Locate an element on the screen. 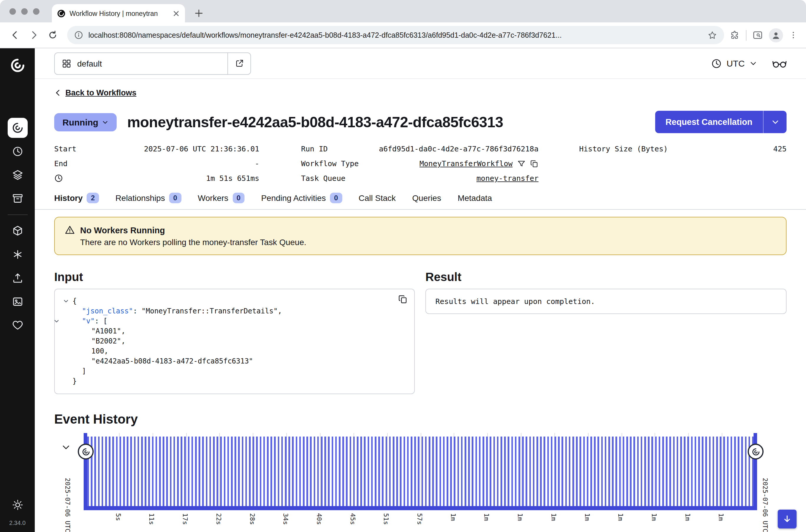  tab-pending-activities: Pending Activities0 is located at coordinates (301, 198).